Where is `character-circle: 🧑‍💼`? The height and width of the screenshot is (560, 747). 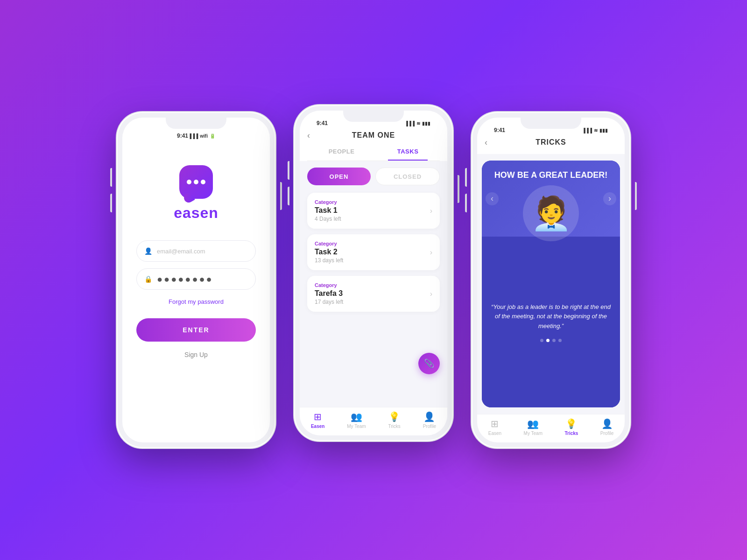
character-circle: 🧑‍💼 is located at coordinates (551, 213).